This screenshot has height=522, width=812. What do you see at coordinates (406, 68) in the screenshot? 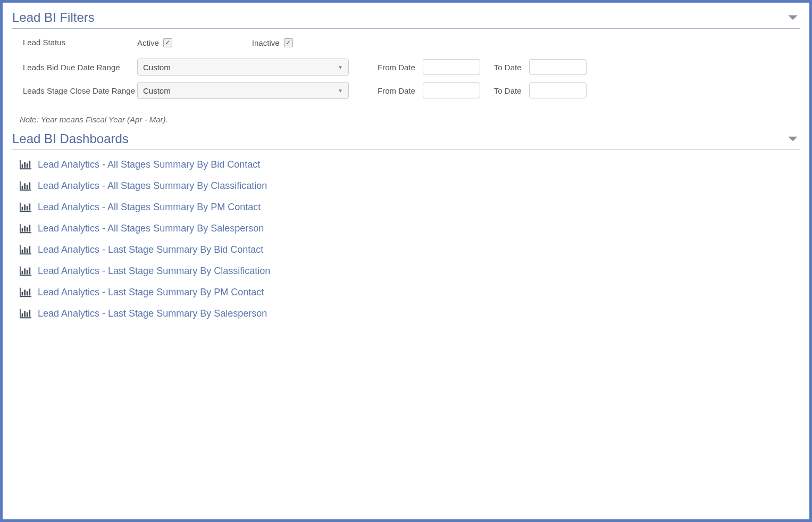
I see `filter-row-bid-due: Leads Bid Due Date Range Custom ▼ From D…` at bounding box center [406, 68].